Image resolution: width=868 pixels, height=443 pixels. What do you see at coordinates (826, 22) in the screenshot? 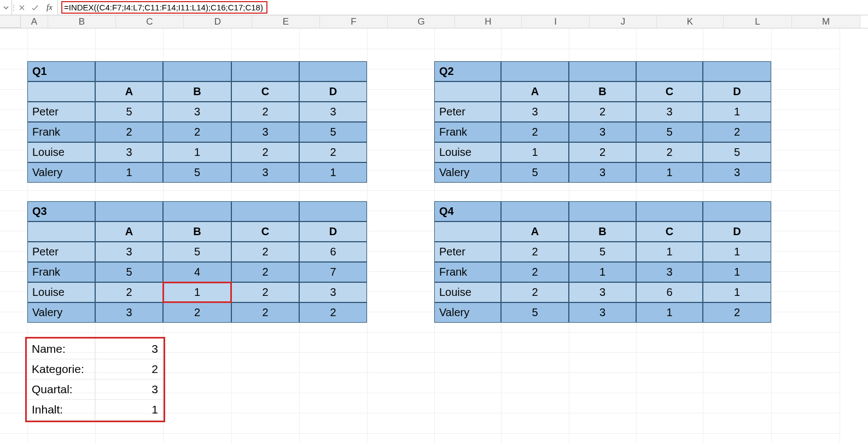
I see `column-header-M: M` at bounding box center [826, 22].